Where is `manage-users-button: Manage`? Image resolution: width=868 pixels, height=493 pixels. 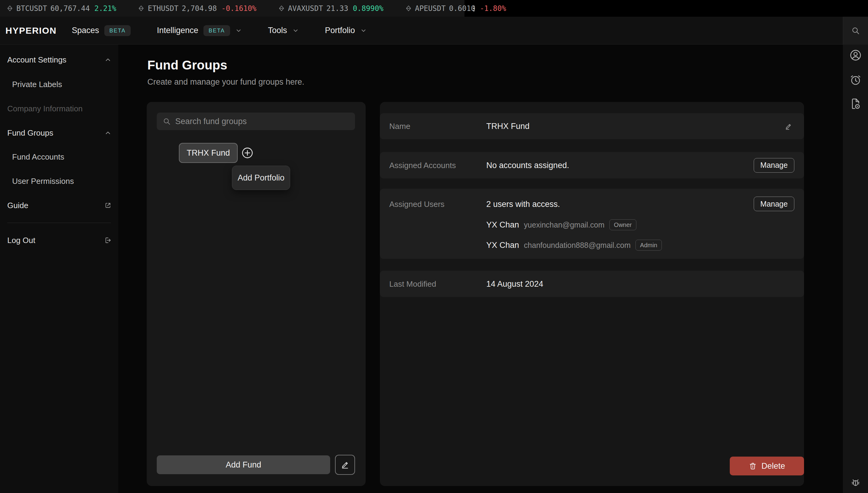 manage-users-button: Manage is located at coordinates (774, 204).